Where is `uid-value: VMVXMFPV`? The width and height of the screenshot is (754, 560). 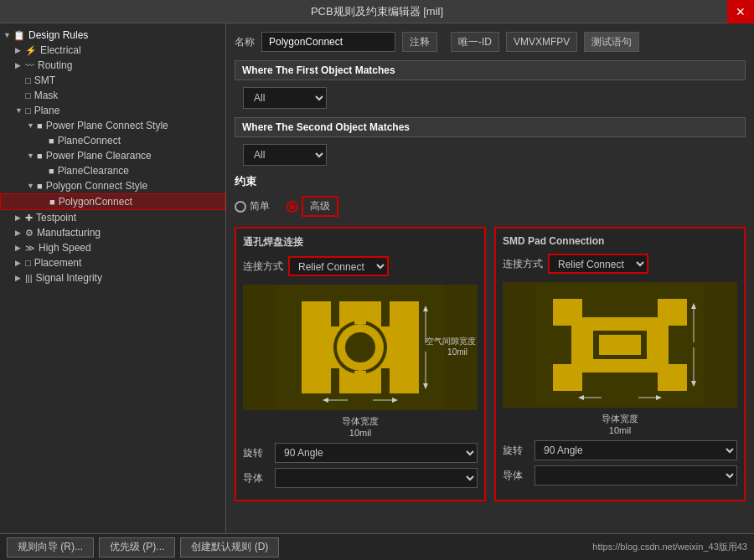
uid-value: VMVXMFPV is located at coordinates (541, 42).